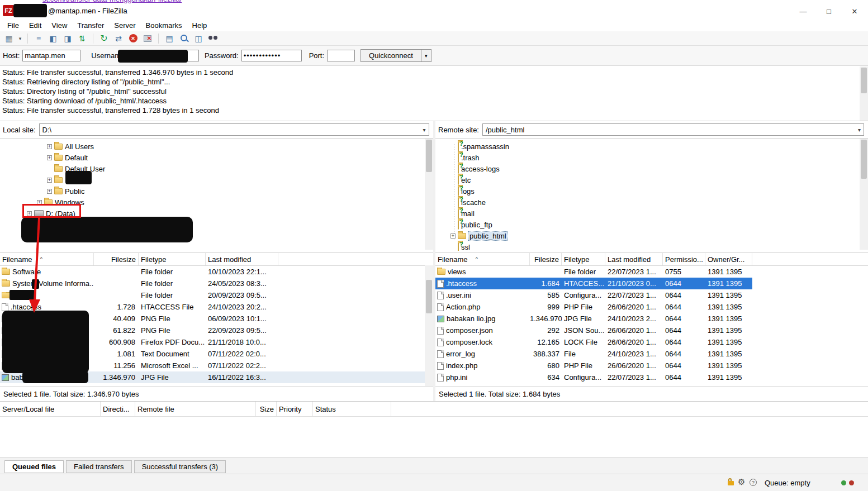 Image resolution: width=868 pixels, height=491 pixels. What do you see at coordinates (67, 158) in the screenshot?
I see `tree-item-default: + Default` at bounding box center [67, 158].